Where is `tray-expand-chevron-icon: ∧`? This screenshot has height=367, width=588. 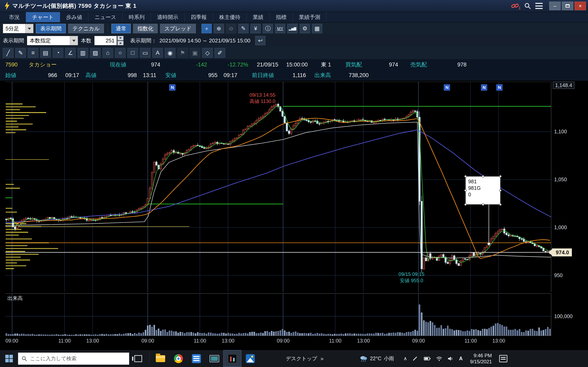
tray-expand-chevron-icon: ∧ is located at coordinates (405, 359).